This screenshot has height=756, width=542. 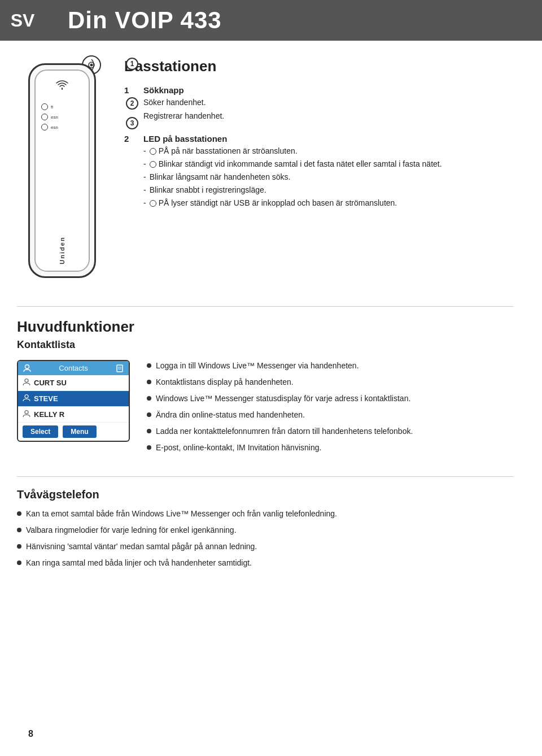 I want to click on huvud-title: Huvudfunktioner, so click(x=265, y=327).